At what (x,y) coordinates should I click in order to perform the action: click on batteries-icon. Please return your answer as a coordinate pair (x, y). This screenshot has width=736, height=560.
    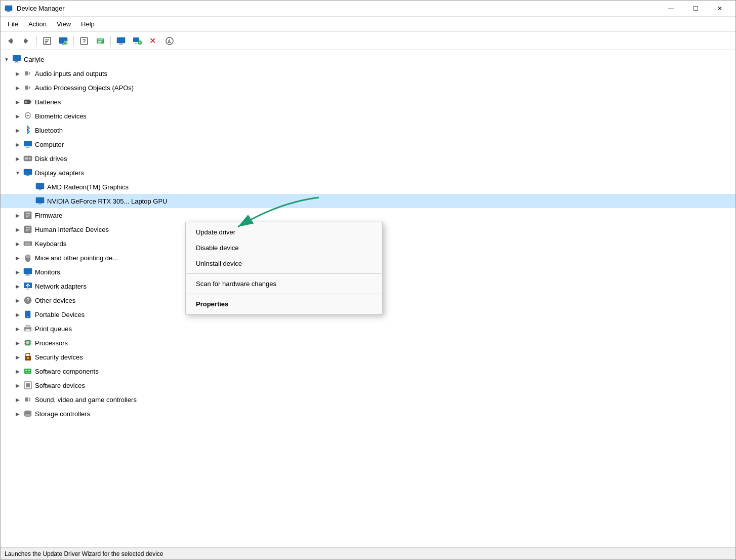
    Looking at the image, I should click on (28, 102).